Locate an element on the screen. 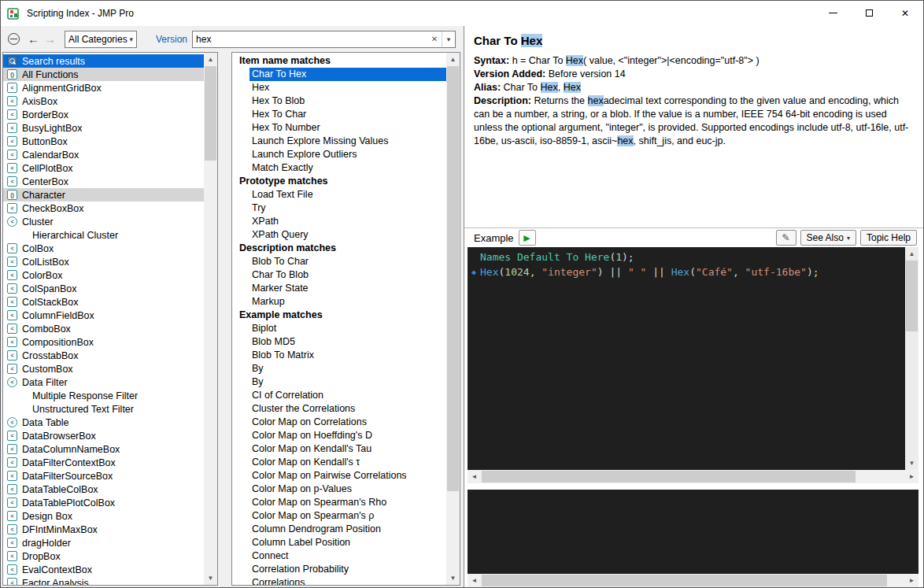  category-list-scrollbar: ▲ ▼ is located at coordinates (211, 319).